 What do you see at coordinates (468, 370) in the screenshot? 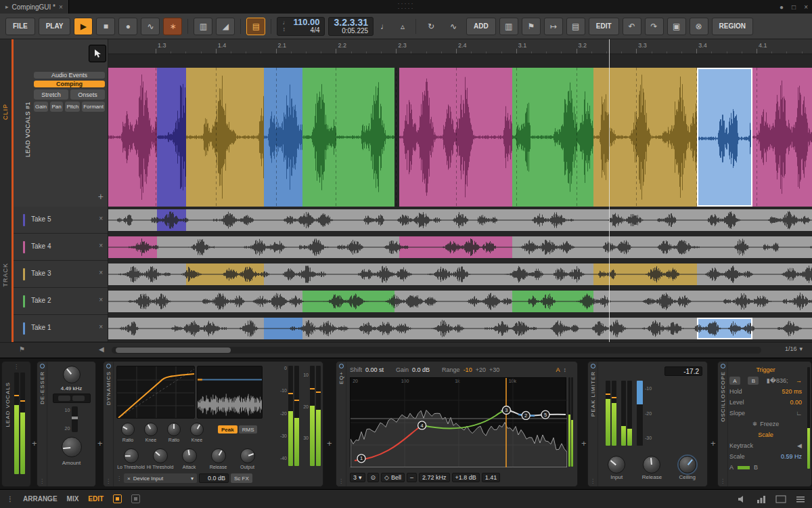
I see `eq-range-option: -10` at bounding box center [468, 370].